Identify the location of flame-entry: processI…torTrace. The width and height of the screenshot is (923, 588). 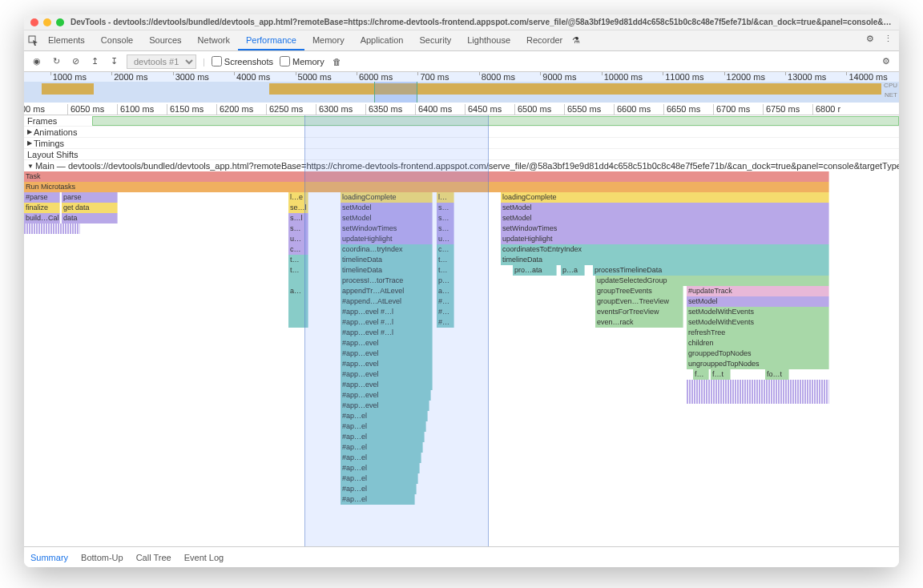
(386, 280).